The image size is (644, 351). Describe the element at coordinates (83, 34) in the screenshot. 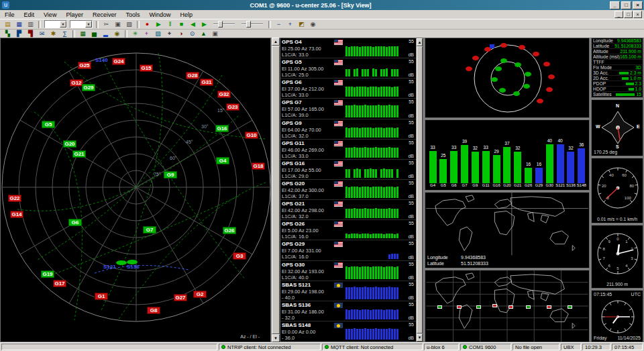

I see `table-view-icon: ▦` at that location.